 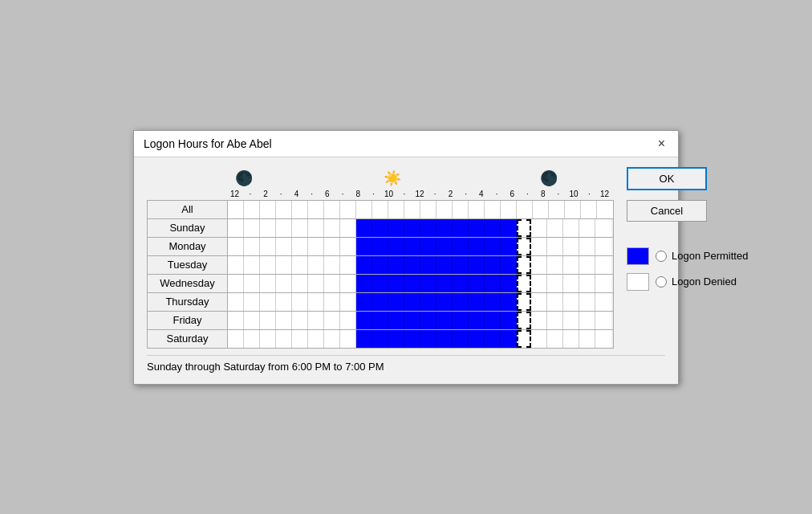 What do you see at coordinates (396, 210) in the screenshot?
I see `cell-all-h10` at bounding box center [396, 210].